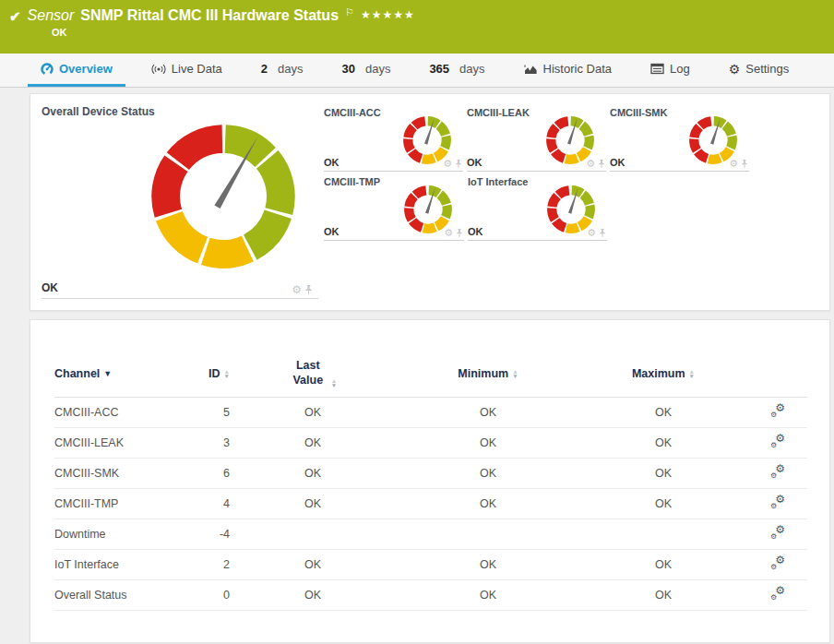 Image resolution: width=834 pixels, height=644 pixels. What do you see at coordinates (186, 70) in the screenshot?
I see `tab-live-data: Live Data` at bounding box center [186, 70].